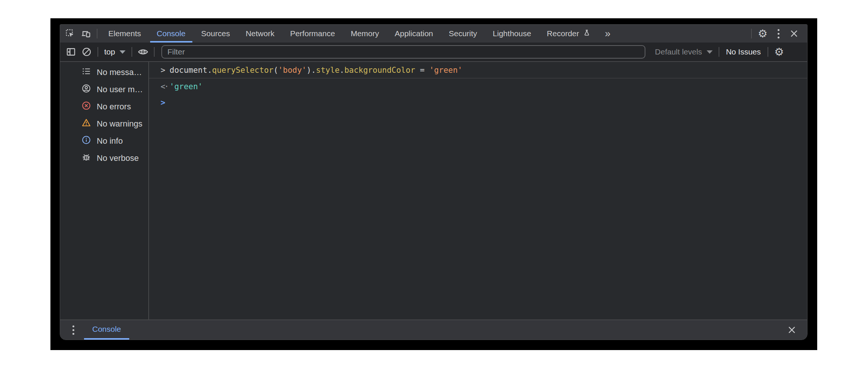 The width and height of the screenshot is (868, 365). Describe the element at coordinates (71, 52) in the screenshot. I see `console-sidebar-toggle-icon` at that location.